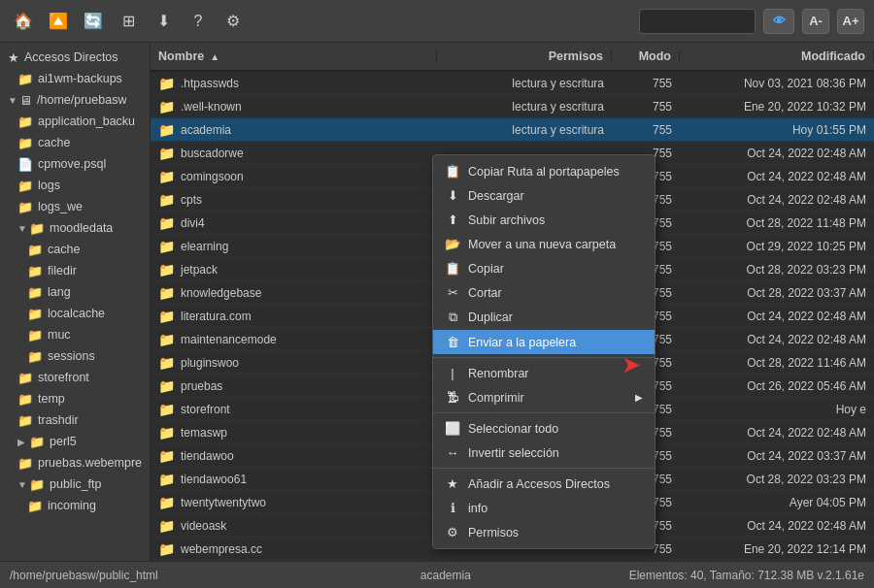 This screenshot has height=588, width=874. What do you see at coordinates (777, 386) in the screenshot?
I see `file-modified-cell: Oct 26, 2022 05:46 AM` at bounding box center [777, 386].